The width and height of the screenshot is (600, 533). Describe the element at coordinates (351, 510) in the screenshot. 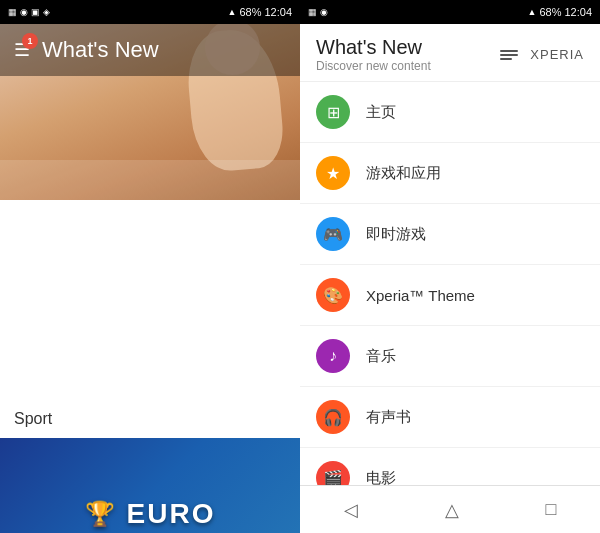

I see `right-back-button: ◁` at that location.